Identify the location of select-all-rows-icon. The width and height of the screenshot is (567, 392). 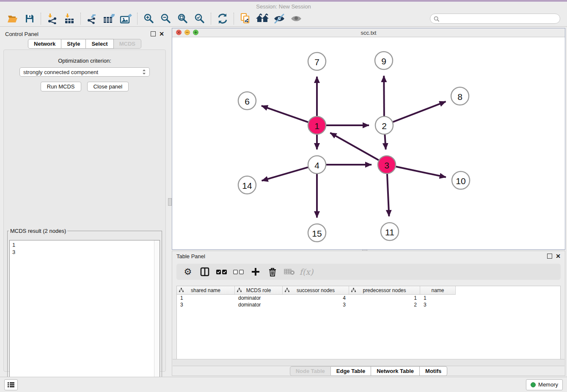
(222, 272).